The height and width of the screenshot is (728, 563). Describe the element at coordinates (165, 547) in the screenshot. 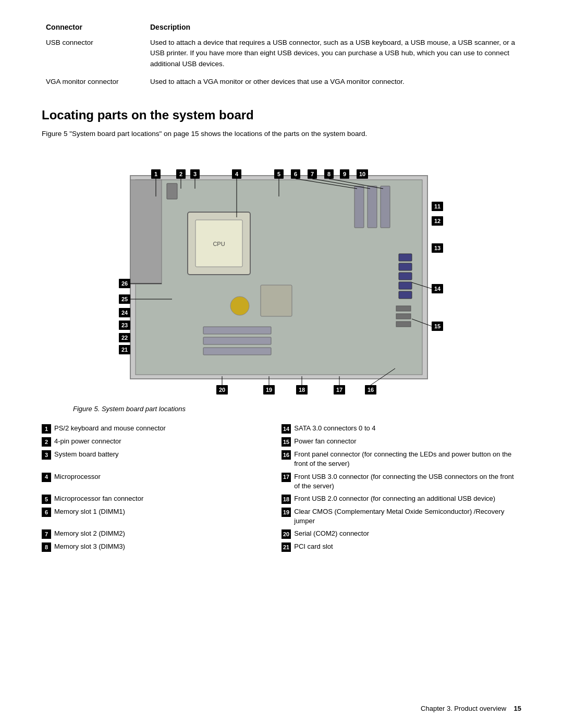

I see `item-description: Memory slot 3 (DIMM3)` at that location.